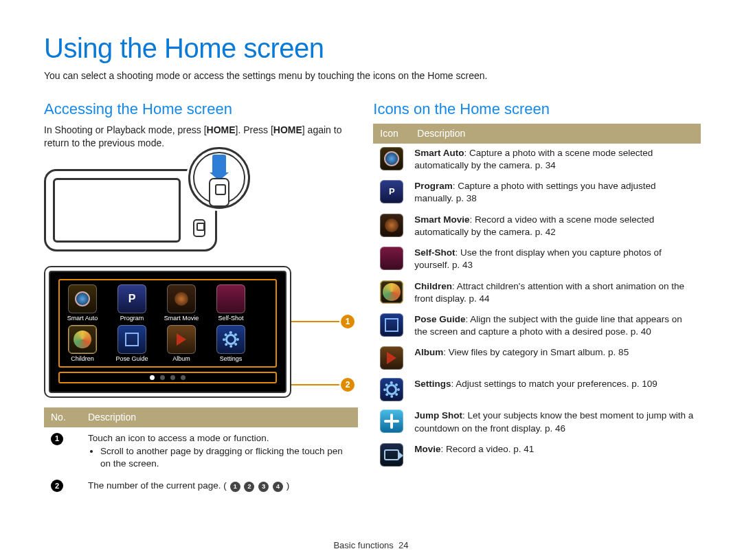 The height and width of the screenshot is (560, 742). I want to click on icon-label: Smart Auto, so click(82, 319).